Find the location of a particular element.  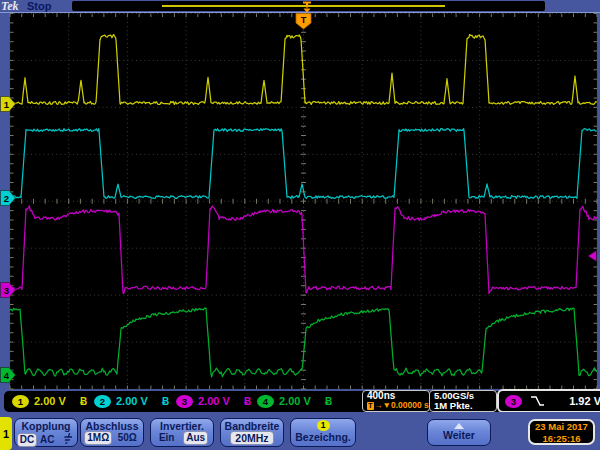

date-value: 23 Mai 2017 is located at coordinates (562, 427).